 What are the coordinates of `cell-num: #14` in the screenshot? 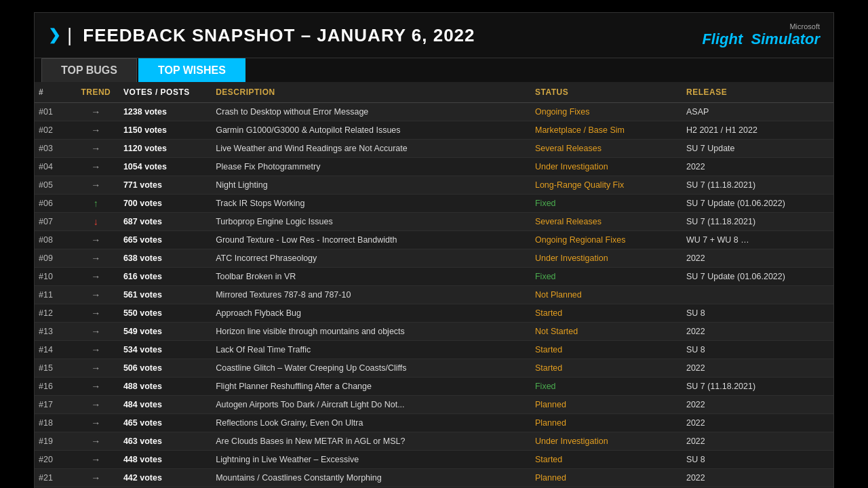 It's located at (54, 350).